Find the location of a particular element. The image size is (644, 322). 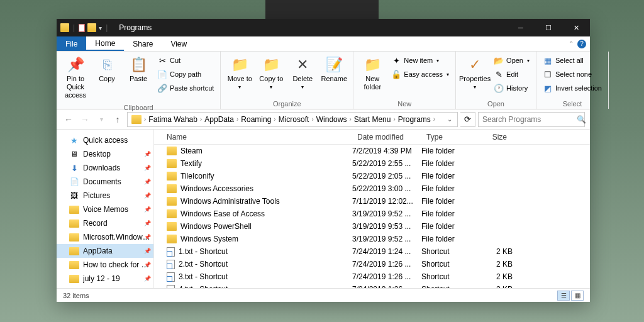

file-row: 1.txt - Shortcut7/24/2019 1:24 ...Shortc… is located at coordinates (372, 252).